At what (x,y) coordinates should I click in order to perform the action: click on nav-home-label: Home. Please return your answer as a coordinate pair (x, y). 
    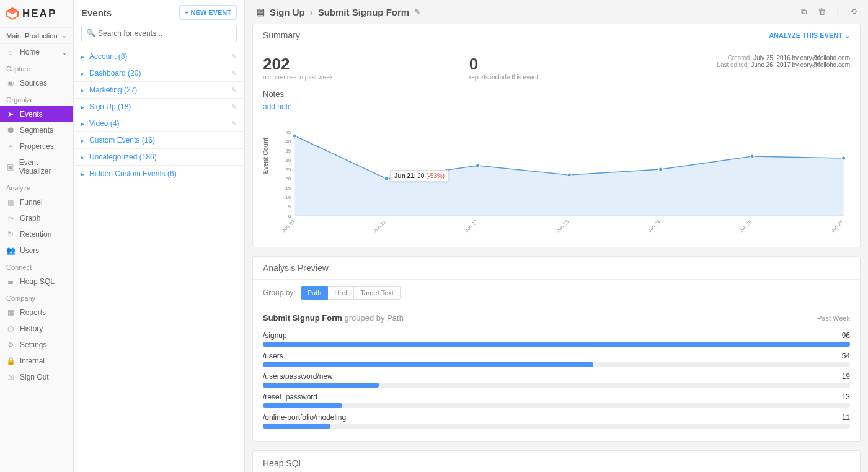
    Looking at the image, I should click on (30, 52).